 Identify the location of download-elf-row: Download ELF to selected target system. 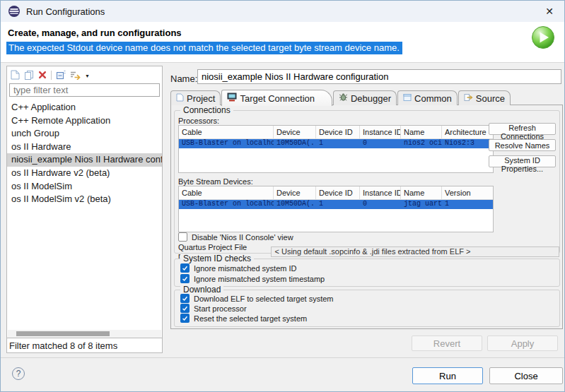
(257, 298).